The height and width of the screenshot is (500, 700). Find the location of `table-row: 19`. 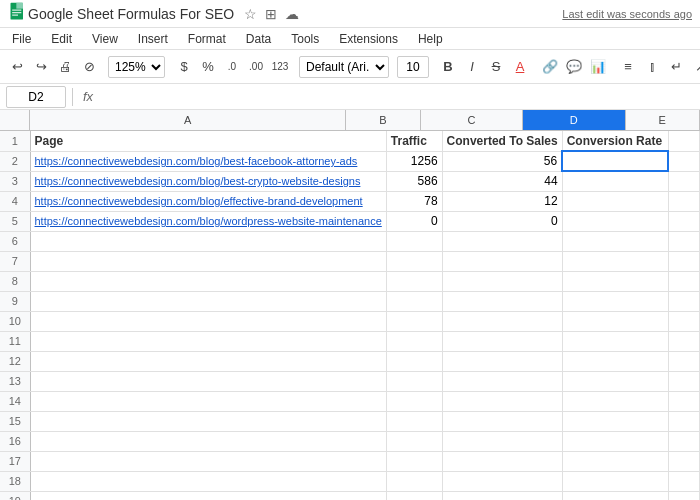

table-row: 19 is located at coordinates (350, 496).